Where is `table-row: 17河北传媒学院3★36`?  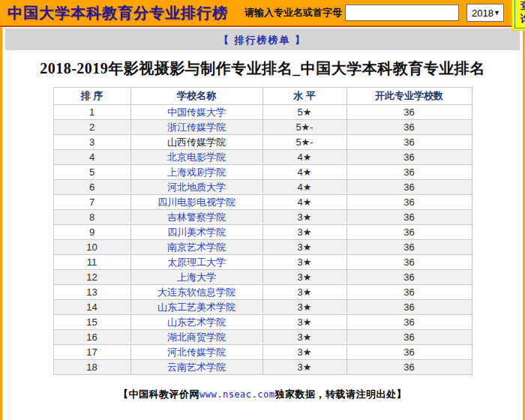
table-row: 17河北传媒学院3★36 is located at coordinates (262, 352).